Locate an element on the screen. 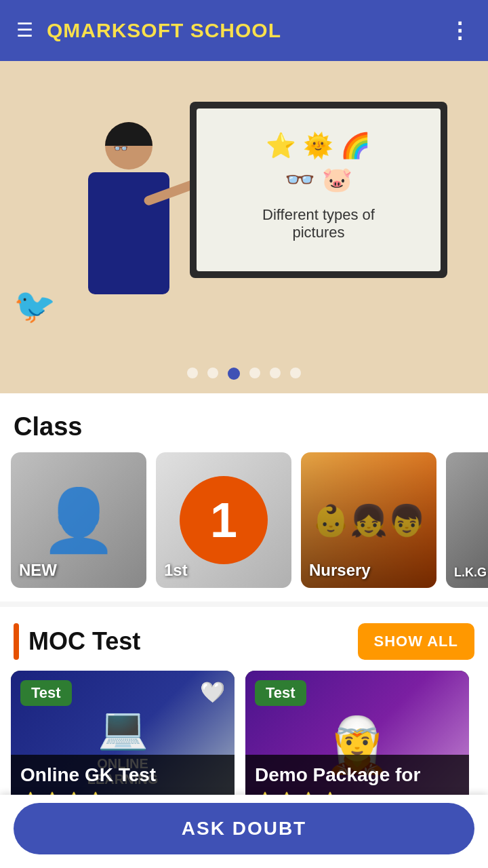 Image resolution: width=488 pixels, height=868 pixels. moc-test-title: MOC Test is located at coordinates (84, 642).